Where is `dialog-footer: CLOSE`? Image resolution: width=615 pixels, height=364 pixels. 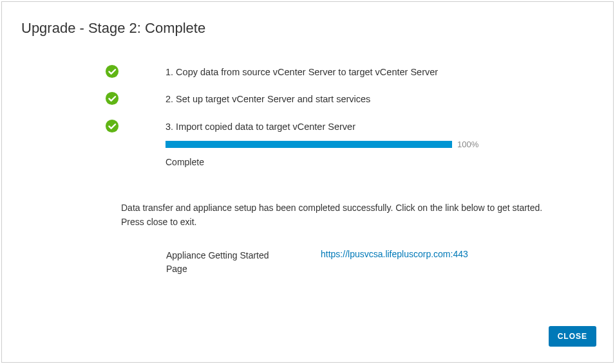
dialog-footer: CLOSE is located at coordinates (572, 336).